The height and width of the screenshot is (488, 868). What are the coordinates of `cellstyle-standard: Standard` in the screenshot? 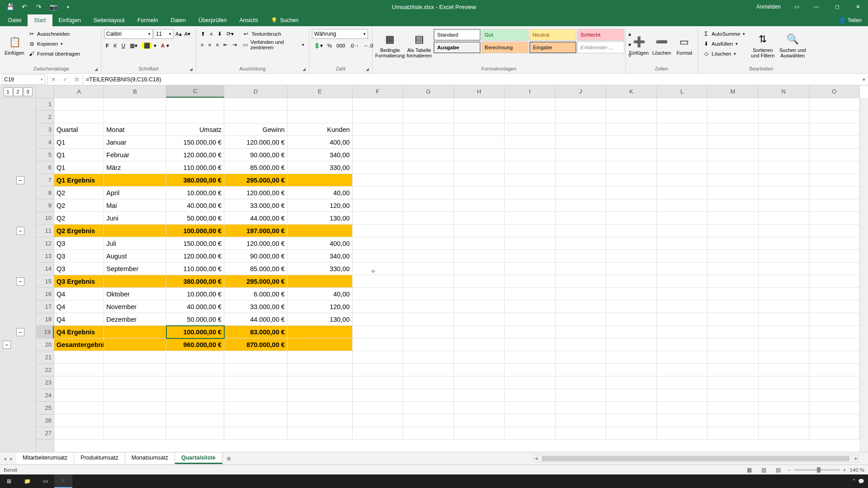 It's located at (457, 35).